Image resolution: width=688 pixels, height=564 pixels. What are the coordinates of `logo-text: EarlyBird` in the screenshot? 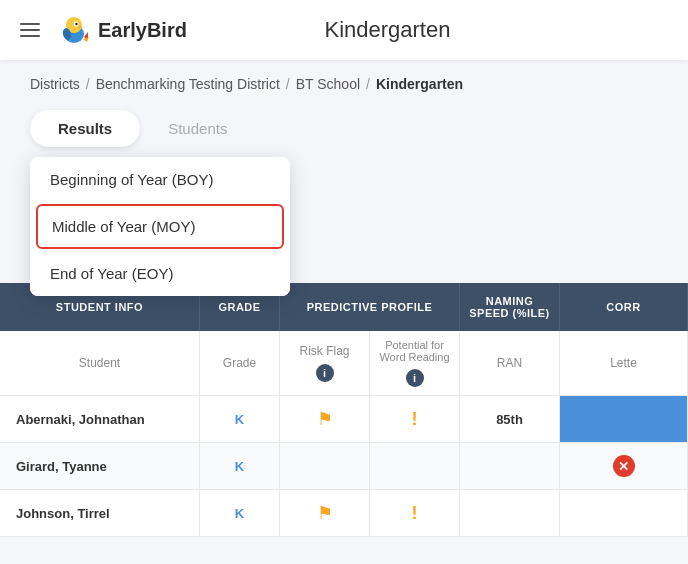 It's located at (142, 30).